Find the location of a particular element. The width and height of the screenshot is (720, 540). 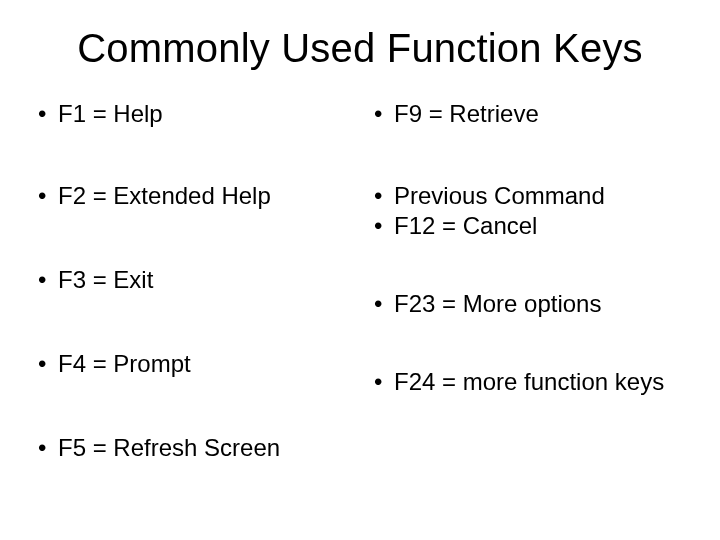

list-item: F12 = Cancel is located at coordinates (528, 226).